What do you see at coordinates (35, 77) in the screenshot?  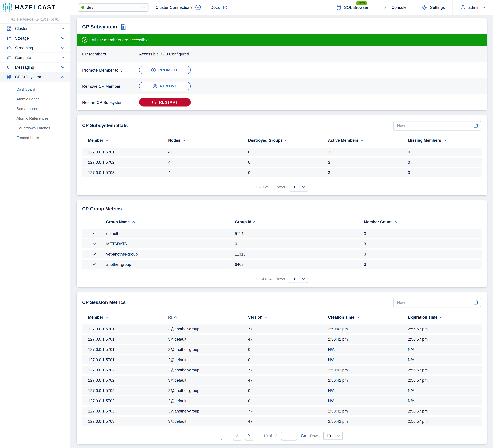 I see `sidebar-item-cp-subsystem: CP Subsystem` at bounding box center [35, 77].